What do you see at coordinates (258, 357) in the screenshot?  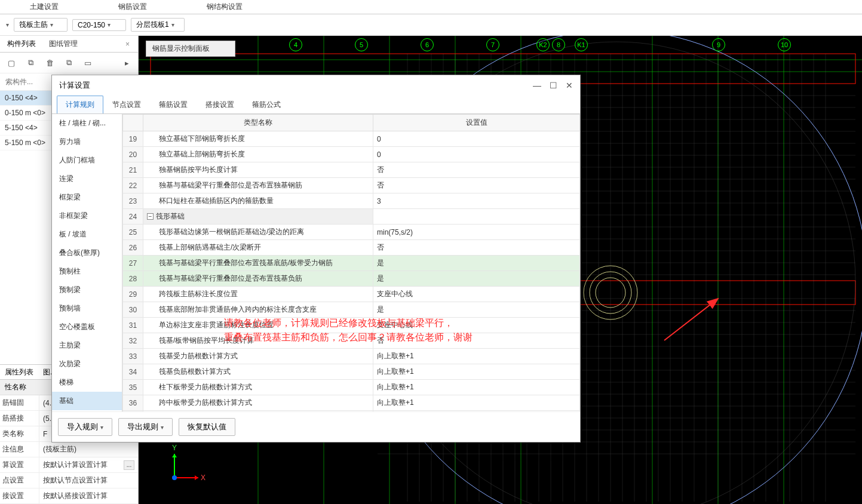 I see `rule-name: 筏基受力筋根数计算方式` at bounding box center [258, 357].